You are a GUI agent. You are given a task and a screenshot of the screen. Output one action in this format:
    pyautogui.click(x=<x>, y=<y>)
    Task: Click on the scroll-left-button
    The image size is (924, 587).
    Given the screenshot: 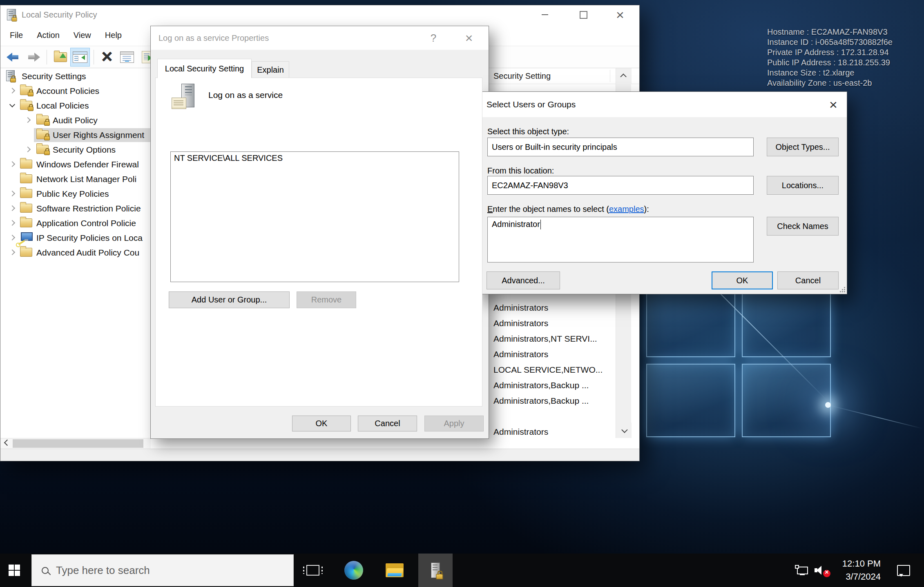 What is the action you would take?
    pyautogui.click(x=6, y=443)
    